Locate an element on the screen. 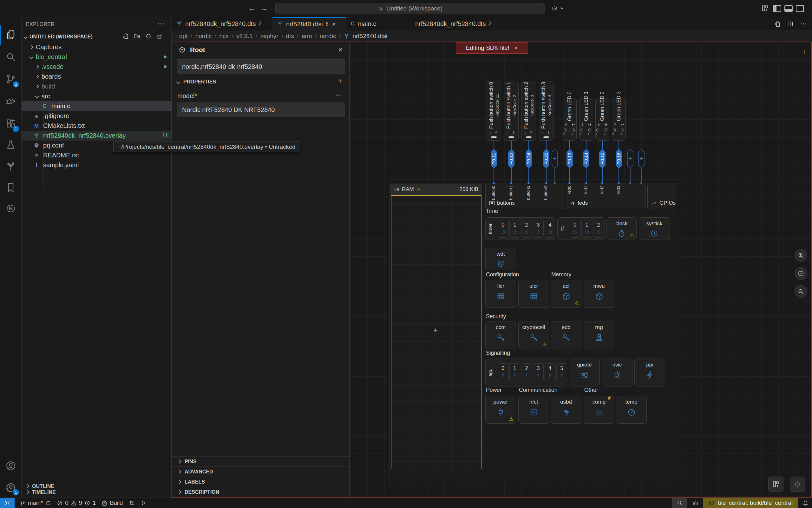 The height and width of the screenshot is (508, 812). node-green-led-2: Green LED 2 01 is located at coordinates (602, 119).